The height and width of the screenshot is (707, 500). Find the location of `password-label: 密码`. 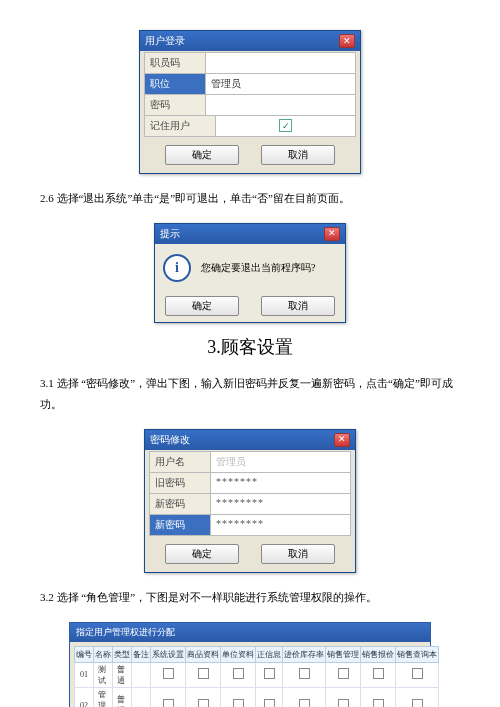

password-label: 密码 is located at coordinates (176, 105).